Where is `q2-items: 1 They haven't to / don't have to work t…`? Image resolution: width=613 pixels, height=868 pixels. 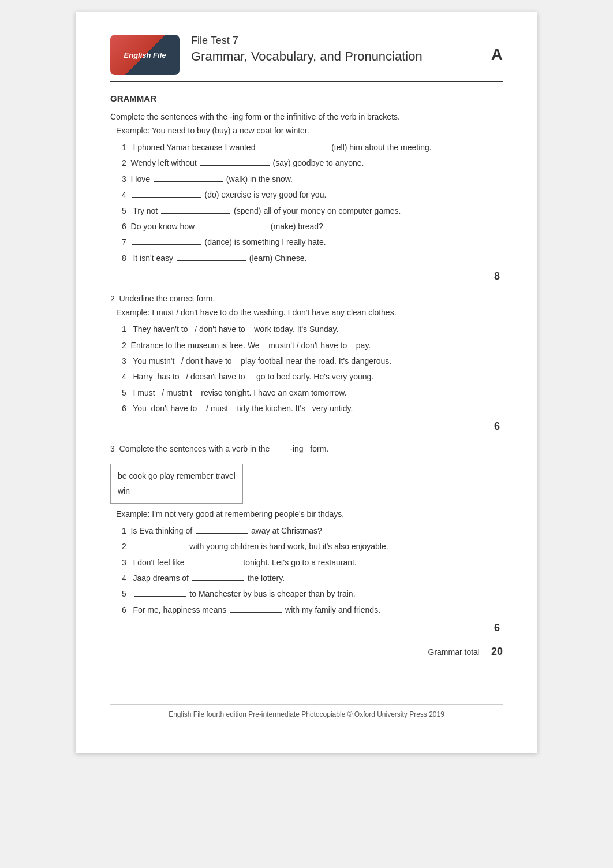 q2-items: 1 They haven't to / don't have to work t… is located at coordinates (312, 368).